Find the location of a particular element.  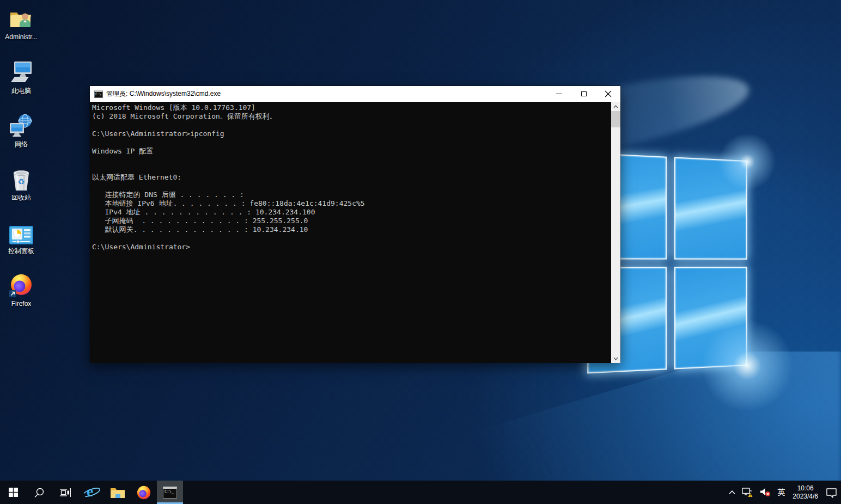

volume-button is located at coordinates (766, 492).